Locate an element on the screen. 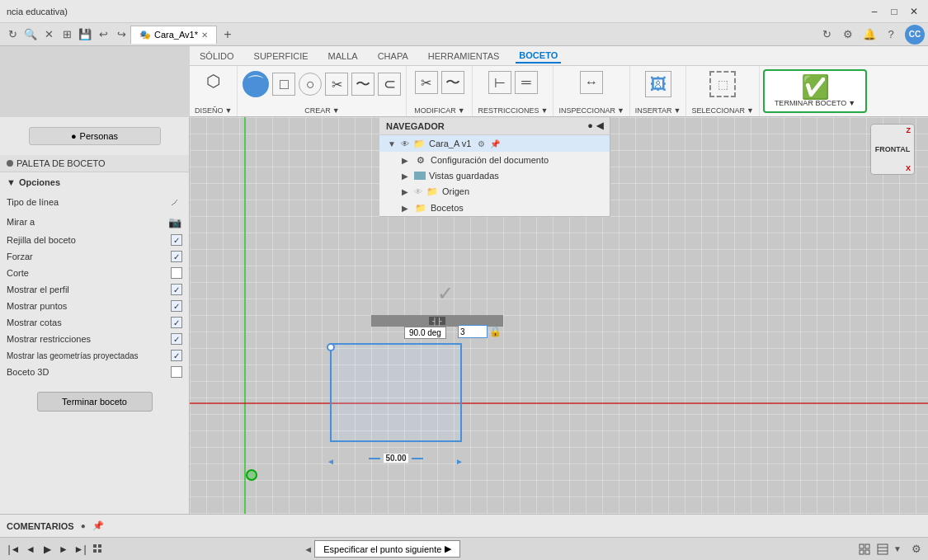  tab-herramientas: HERRAMIENTAS is located at coordinates (464, 56).